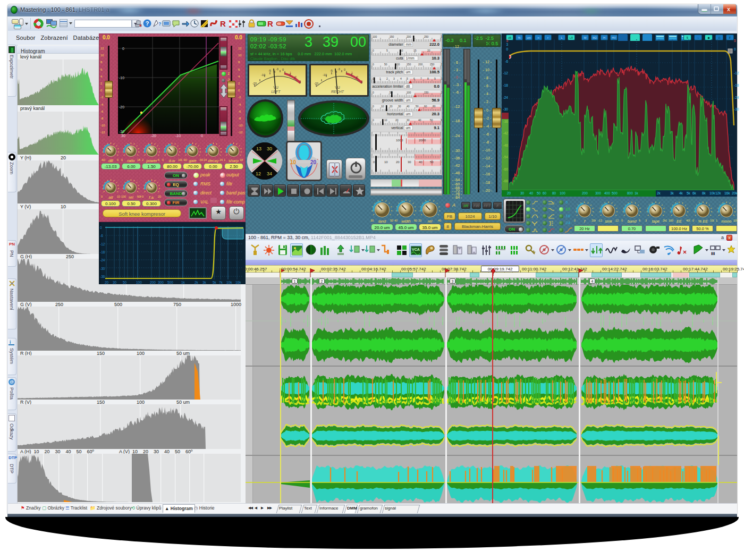  What do you see at coordinates (258, 174) in the screenshot?
I see `svg-text: 12` at bounding box center [258, 174].